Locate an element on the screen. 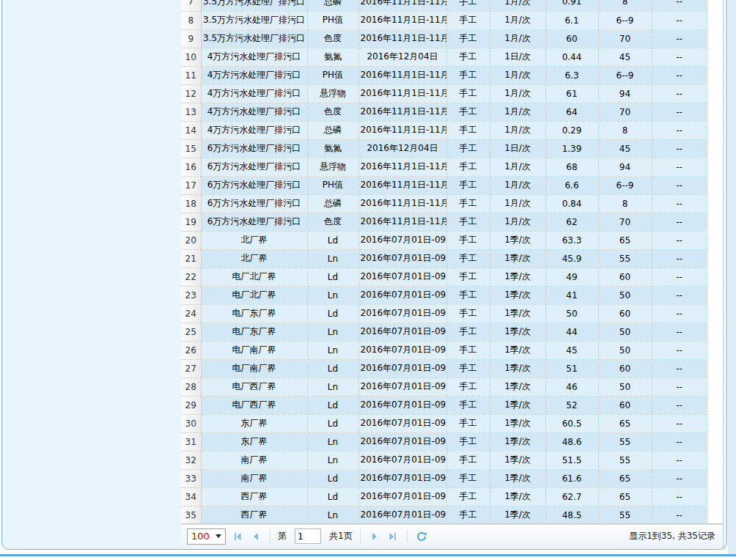 This screenshot has height=560, width=736. table-row: 18 6万方污水处理厂排污口 总磷 2016年11月1日-11月 手工 1月/次… is located at coordinates (444, 204).